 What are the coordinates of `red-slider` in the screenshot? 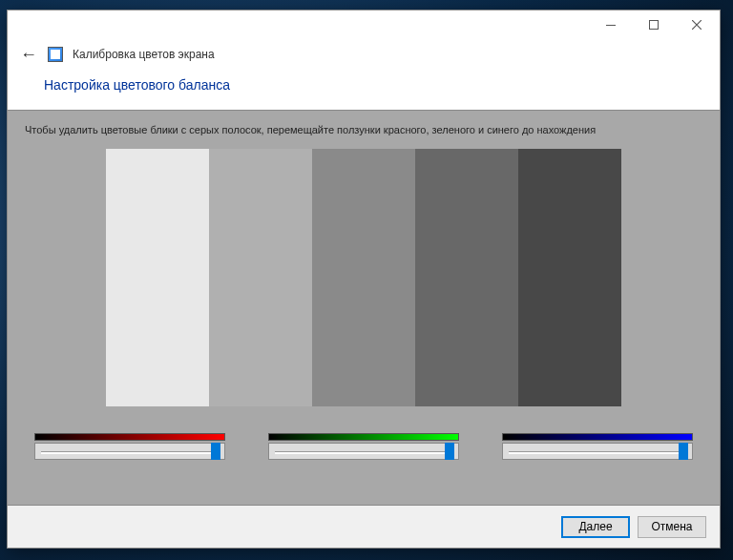 It's located at (130, 451).